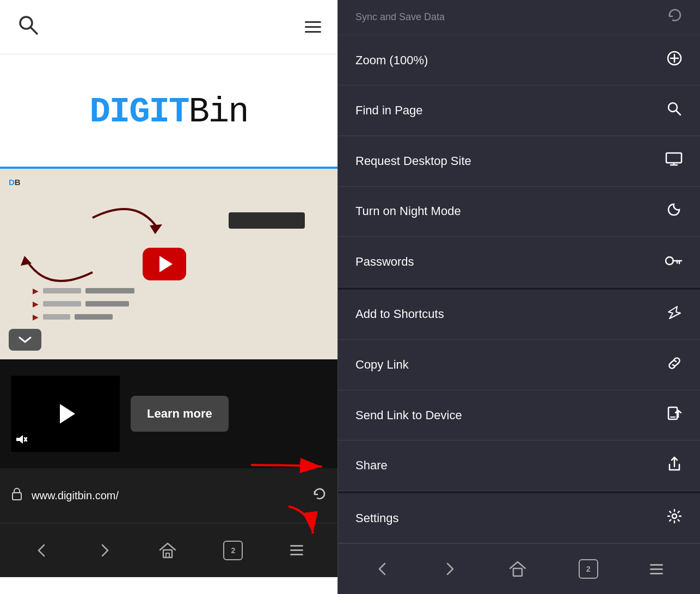 This screenshot has height=594, width=700. I want to click on tabs-badge-left: 2, so click(233, 550).